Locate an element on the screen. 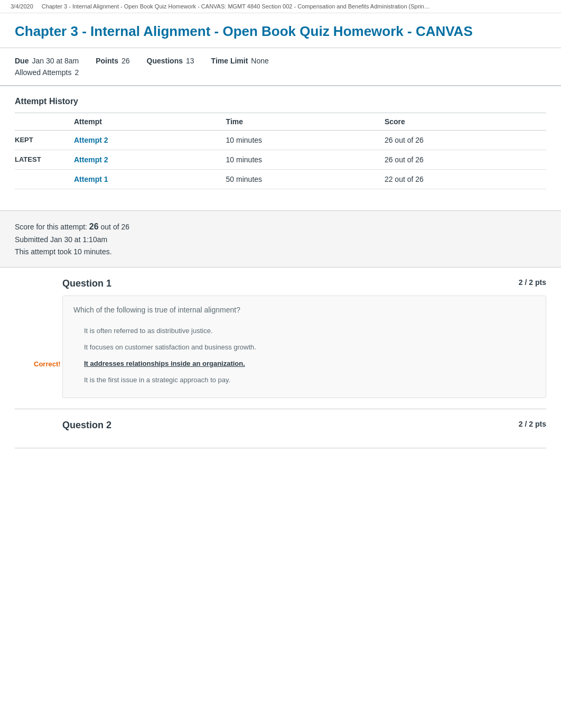 The image size is (561, 728). allowed-attempts-label: Allowed Attempts is located at coordinates (43, 72).